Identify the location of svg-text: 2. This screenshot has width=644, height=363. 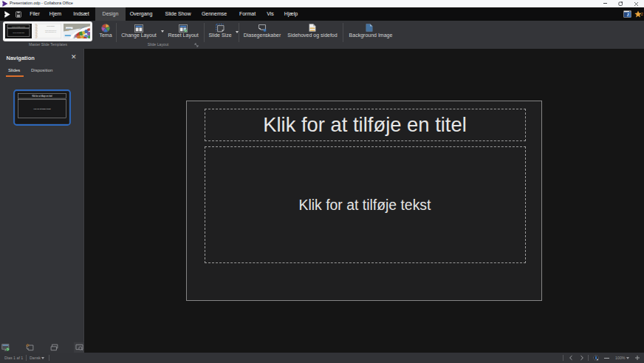
(643, 13).